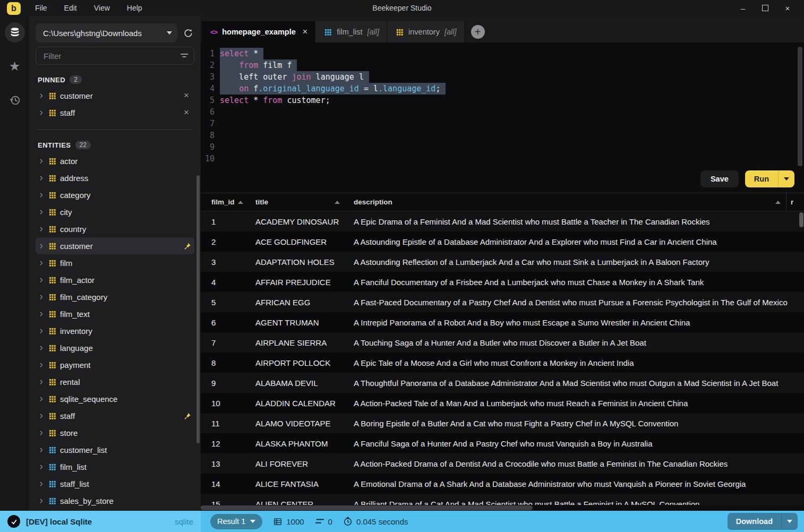 Image resolution: width=804 pixels, height=532 pixels. Describe the element at coordinates (788, 8) in the screenshot. I see `close-button: ×` at that location.